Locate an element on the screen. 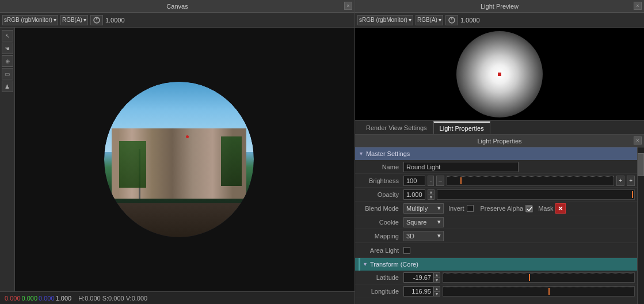  g-value: 0.000 is located at coordinates (30, 298).